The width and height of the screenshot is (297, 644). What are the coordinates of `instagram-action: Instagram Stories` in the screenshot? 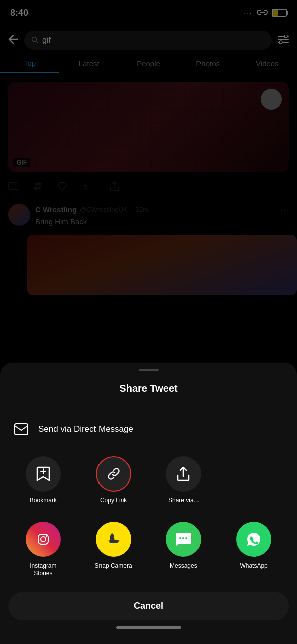 It's located at (43, 549).